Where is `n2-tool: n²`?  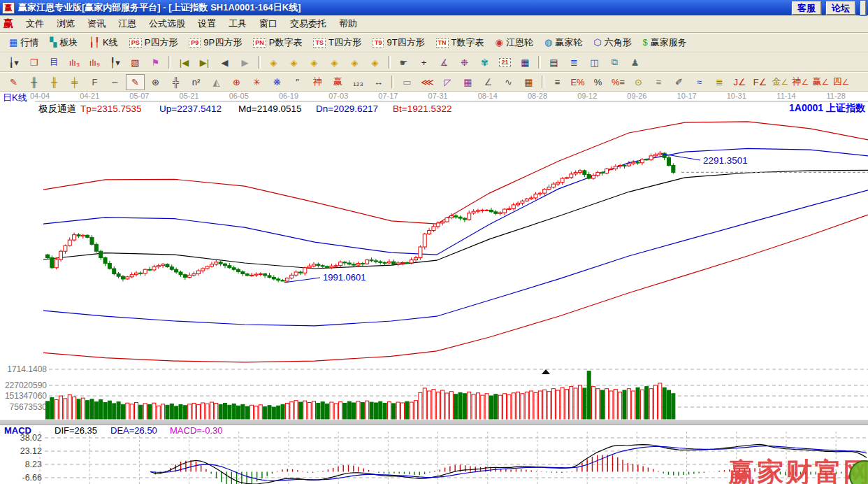
n2-tool: n² is located at coordinates (196, 83).